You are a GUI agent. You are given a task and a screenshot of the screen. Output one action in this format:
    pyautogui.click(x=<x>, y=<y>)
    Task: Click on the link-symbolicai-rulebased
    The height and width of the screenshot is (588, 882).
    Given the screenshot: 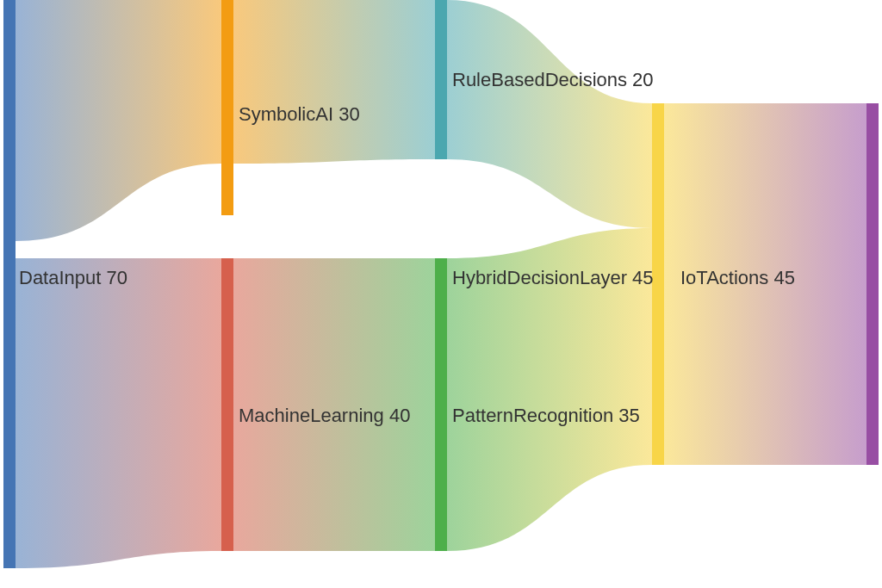 What is the action you would take?
    pyautogui.click(x=334, y=82)
    